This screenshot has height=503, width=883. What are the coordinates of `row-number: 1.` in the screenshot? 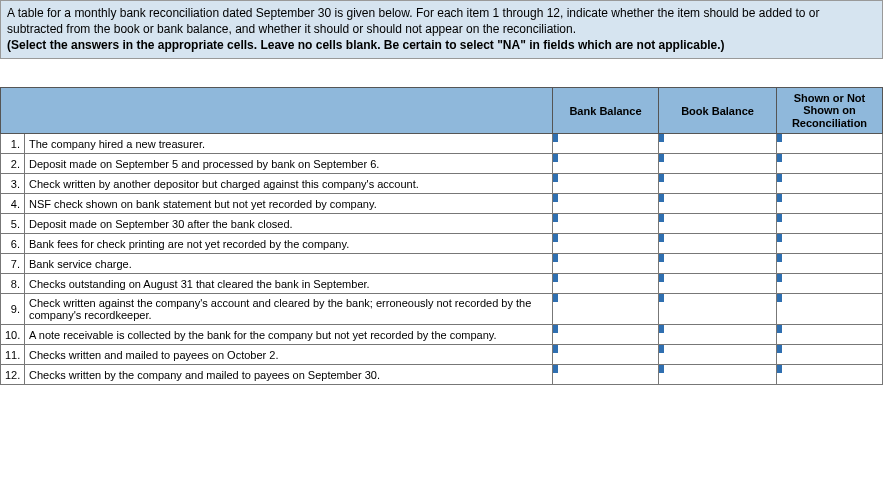 It's located at (13, 144).